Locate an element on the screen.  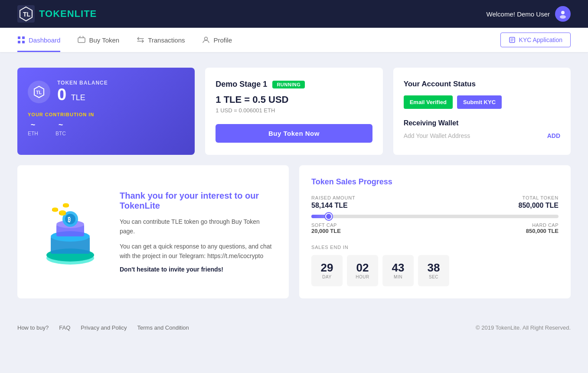
footer-link-how-to-buy: How to buy? is located at coordinates (33, 328).